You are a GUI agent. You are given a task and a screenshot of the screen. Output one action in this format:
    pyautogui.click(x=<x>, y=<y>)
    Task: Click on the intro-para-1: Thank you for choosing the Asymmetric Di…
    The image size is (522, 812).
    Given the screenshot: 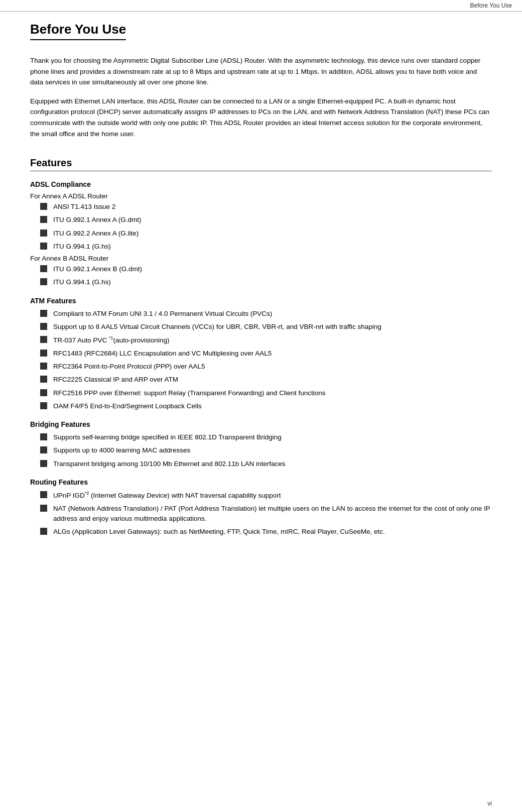 What is the action you would take?
    pyautogui.click(x=261, y=71)
    